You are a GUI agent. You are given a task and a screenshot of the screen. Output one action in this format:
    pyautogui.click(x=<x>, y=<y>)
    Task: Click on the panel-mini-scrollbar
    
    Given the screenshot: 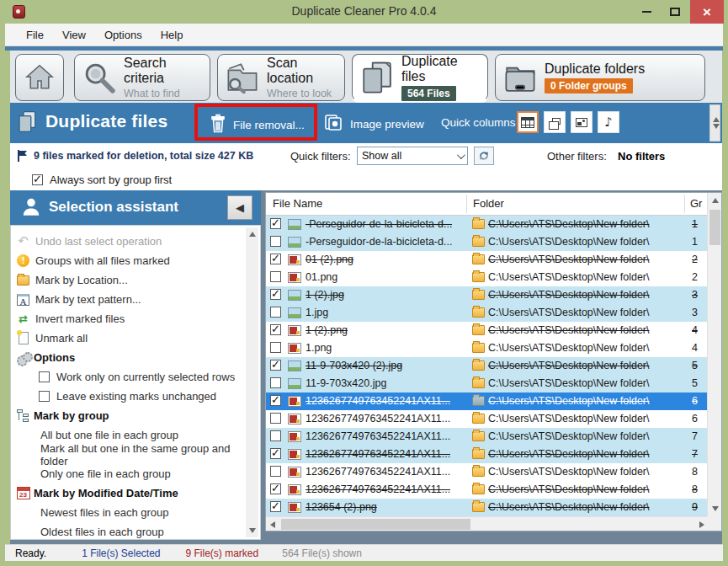 What is the action you would take?
    pyautogui.click(x=715, y=123)
    